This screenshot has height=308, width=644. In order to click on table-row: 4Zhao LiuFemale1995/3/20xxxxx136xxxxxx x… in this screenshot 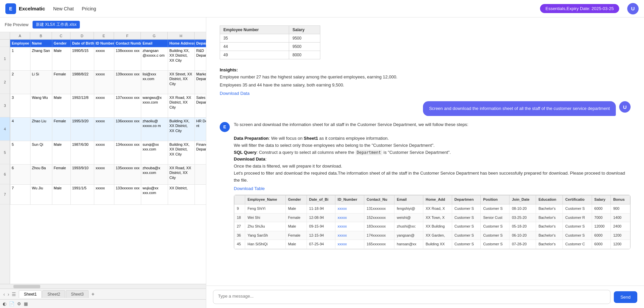, I will do `click(108, 129)`.